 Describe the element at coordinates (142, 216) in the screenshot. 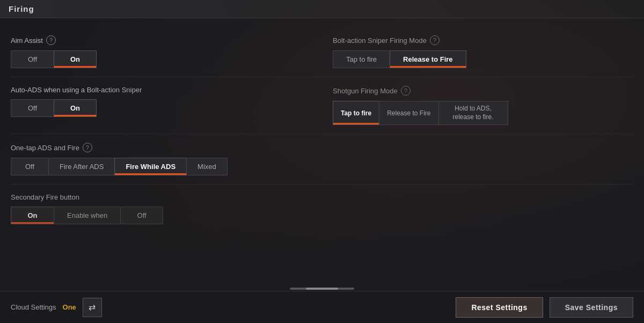

I see `secondary-fire-off-btn: Off` at that location.